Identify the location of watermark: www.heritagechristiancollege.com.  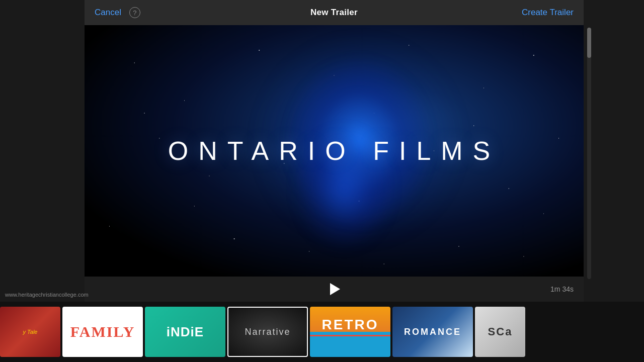
(47, 295).